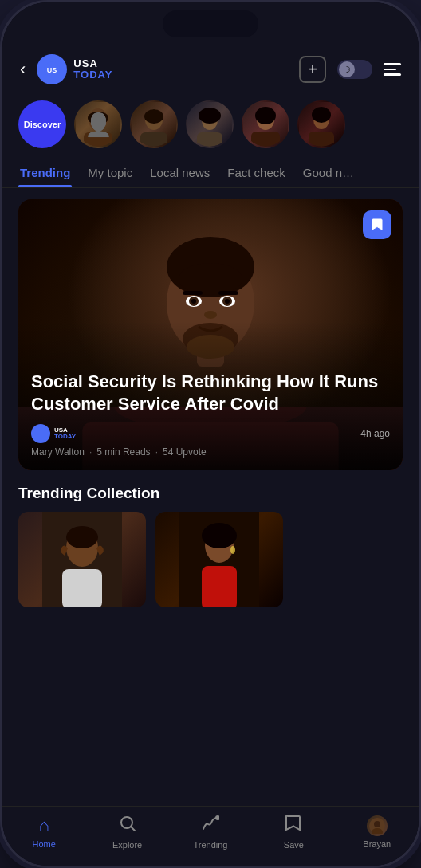 This screenshot has width=421, height=868. Describe the element at coordinates (210, 832) in the screenshot. I see `nav-trending: Trending` at that location.